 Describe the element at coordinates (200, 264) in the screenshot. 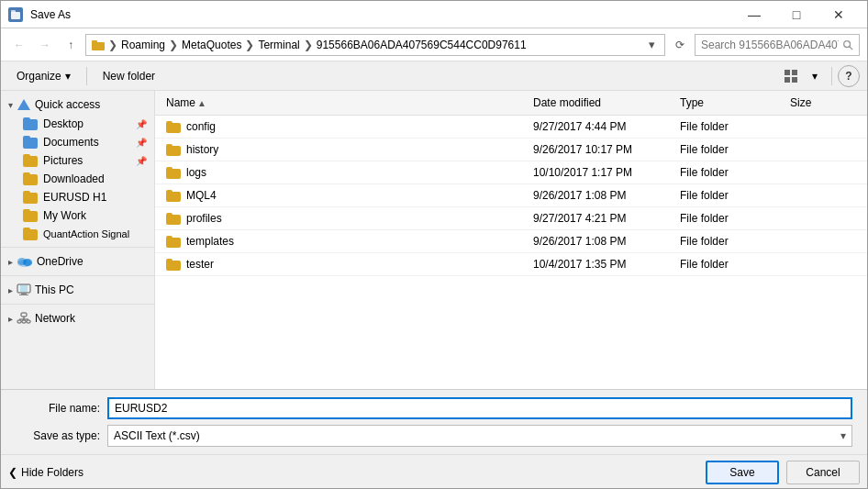

I see `file-name: tester` at that location.